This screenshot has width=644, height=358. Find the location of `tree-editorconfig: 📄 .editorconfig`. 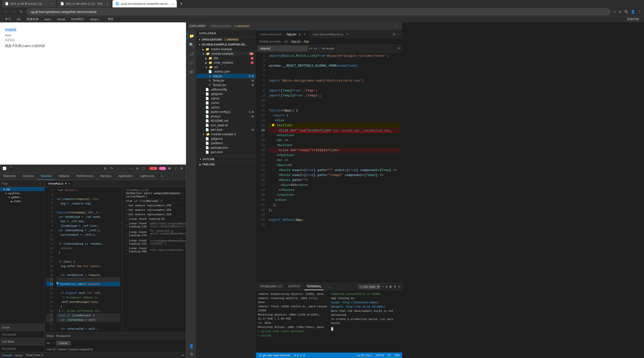

tree-editorconfig: 📄 .editorconfig is located at coordinates (226, 90).